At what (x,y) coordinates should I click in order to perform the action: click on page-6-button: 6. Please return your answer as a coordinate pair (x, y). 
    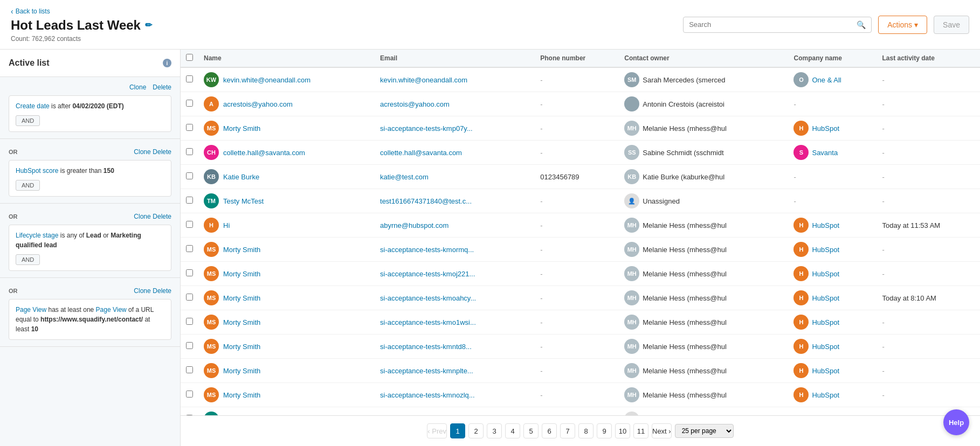
    Looking at the image, I should click on (549, 431).